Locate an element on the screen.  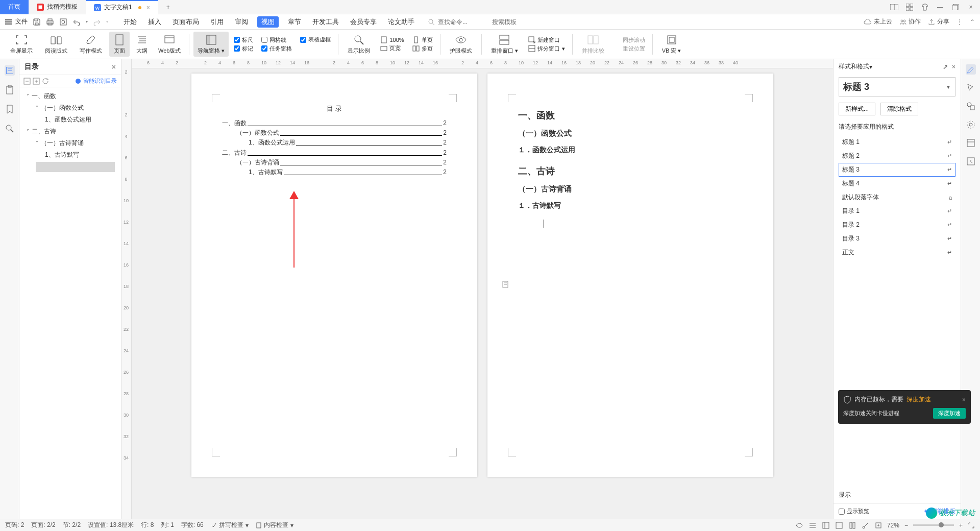
style-item: 目录 1↵ is located at coordinates (897, 211).